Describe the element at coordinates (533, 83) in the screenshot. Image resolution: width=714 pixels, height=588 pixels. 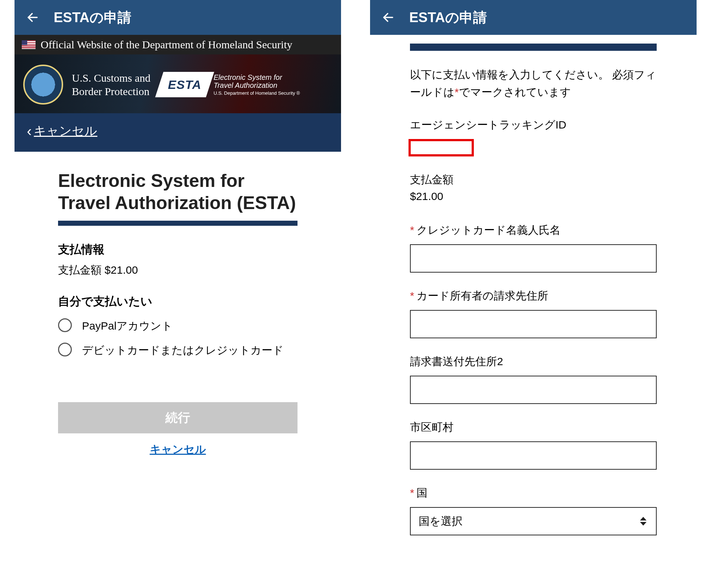
I see `instruction-text: 以下に支払い情報を入力してください。 必須フィールドは*でマークされています` at that location.